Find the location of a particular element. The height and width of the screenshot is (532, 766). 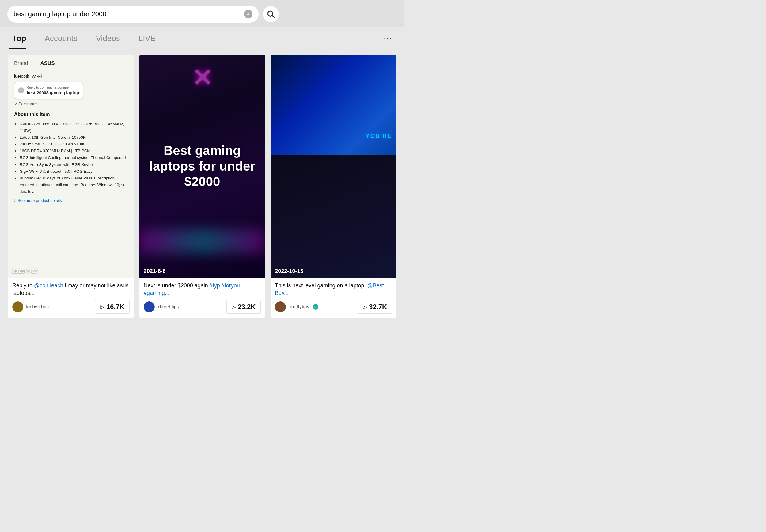

author-name-3: .mattykay is located at coordinates (299, 307).